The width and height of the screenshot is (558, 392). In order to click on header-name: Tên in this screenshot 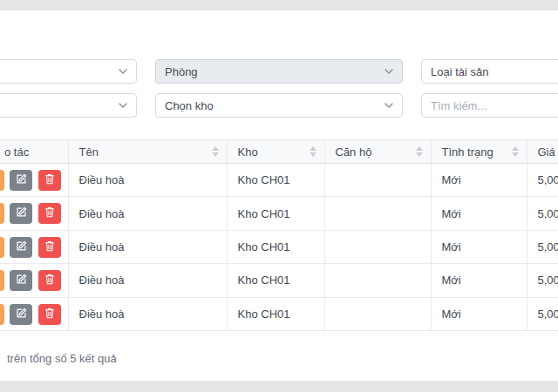, I will do `click(147, 152)`.